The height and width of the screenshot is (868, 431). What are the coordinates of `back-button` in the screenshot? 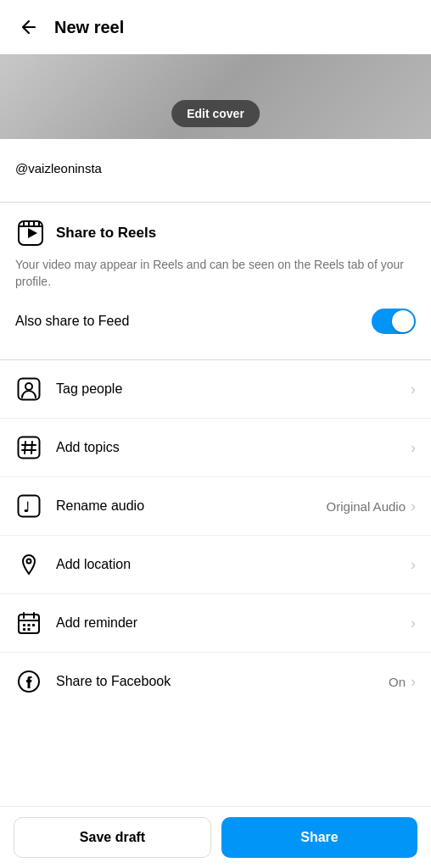 It's located at (29, 27).